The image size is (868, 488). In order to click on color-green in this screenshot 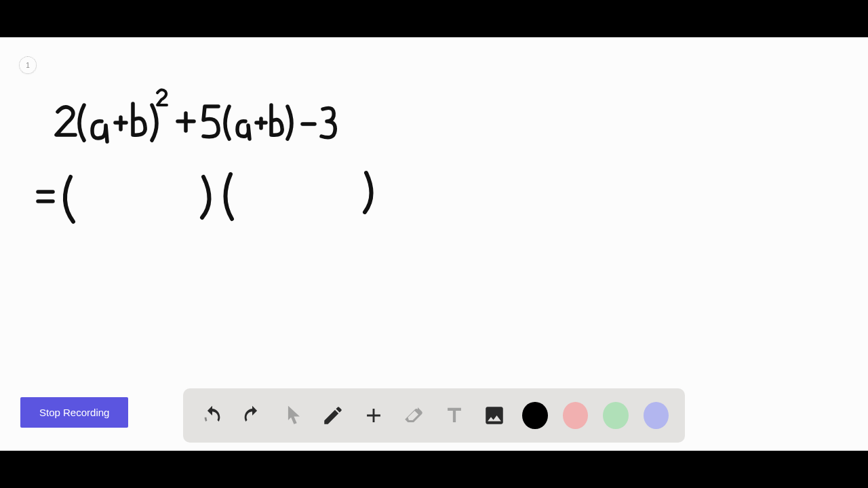, I will do `click(616, 415)`.